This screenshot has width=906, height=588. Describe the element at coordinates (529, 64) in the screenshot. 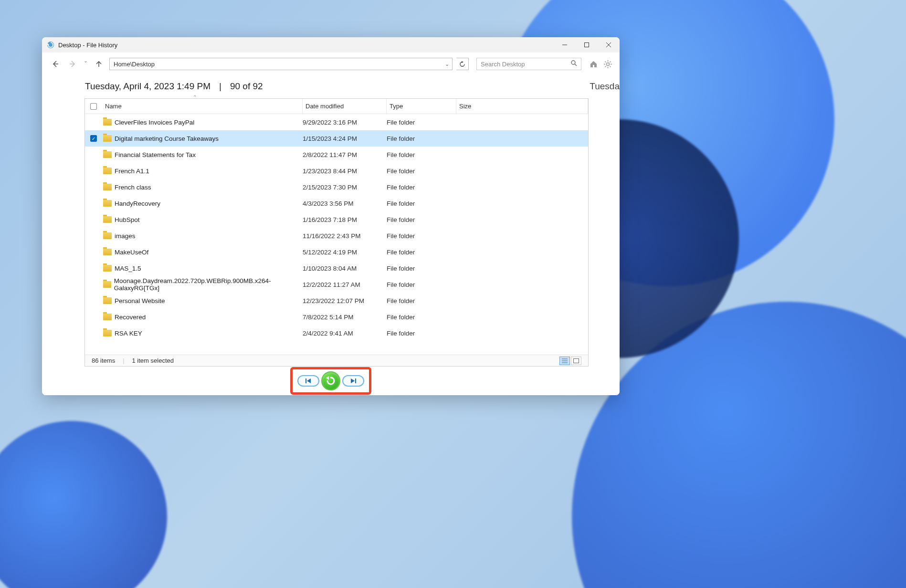

I see `search-input: Search Desktop` at that location.